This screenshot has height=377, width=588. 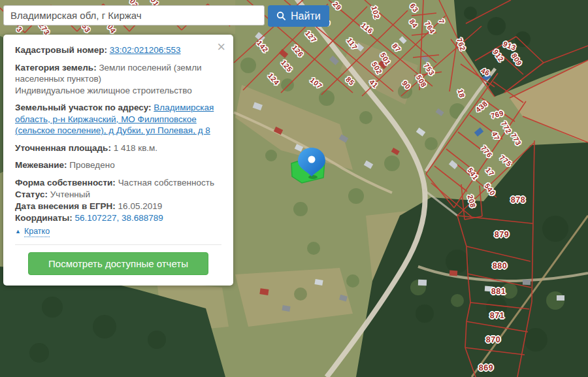 I want to click on egrn-date-row: Дата внесения в ЕГРН: 16.05.2019, so click(x=118, y=206).